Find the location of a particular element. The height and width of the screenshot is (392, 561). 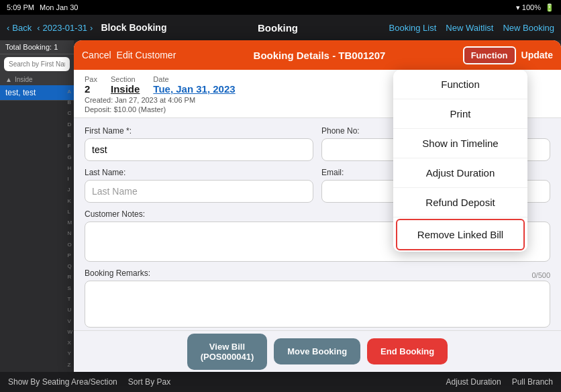

last-name-label: Last Name: is located at coordinates (199, 173).